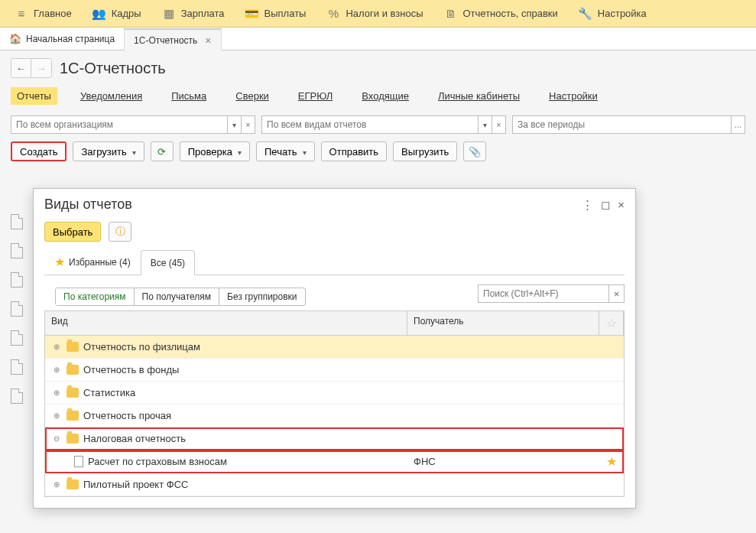 This screenshot has width=756, height=533. Describe the element at coordinates (551, 294) in the screenshot. I see `search-box: ×` at that location.